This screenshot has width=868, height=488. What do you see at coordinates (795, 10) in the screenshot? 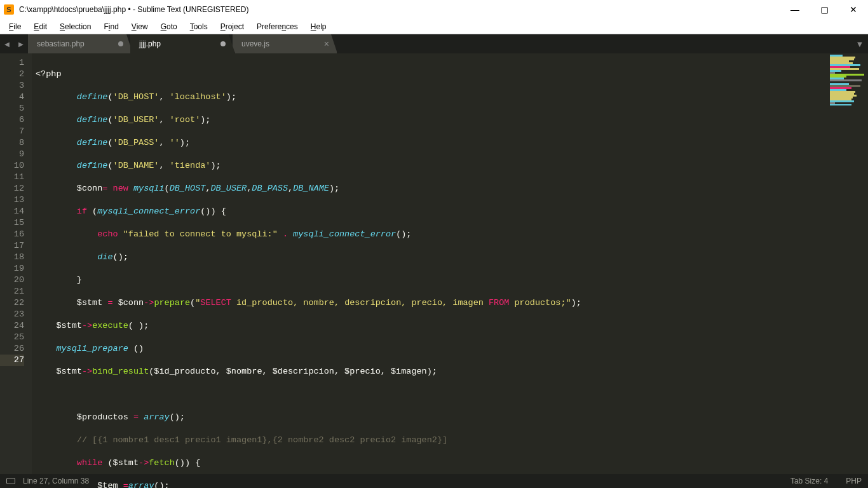
I see `minimize-button: ―` at bounding box center [795, 10].